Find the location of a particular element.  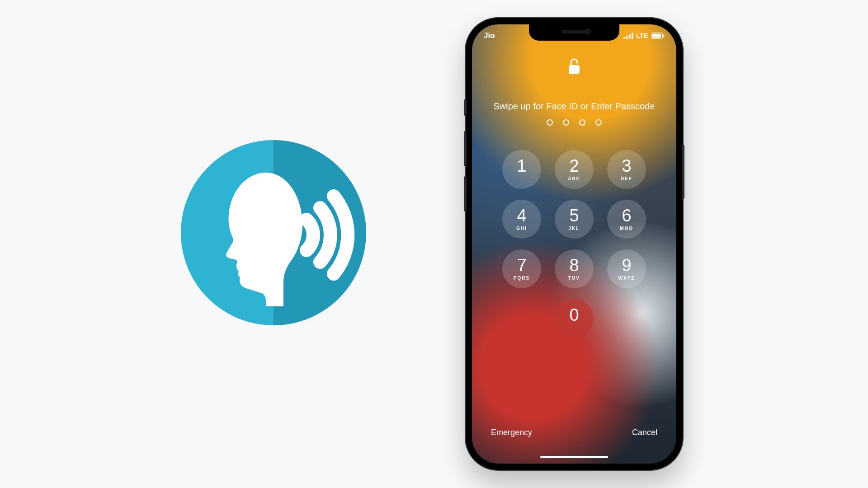

key-digit: 5 is located at coordinates (574, 216).